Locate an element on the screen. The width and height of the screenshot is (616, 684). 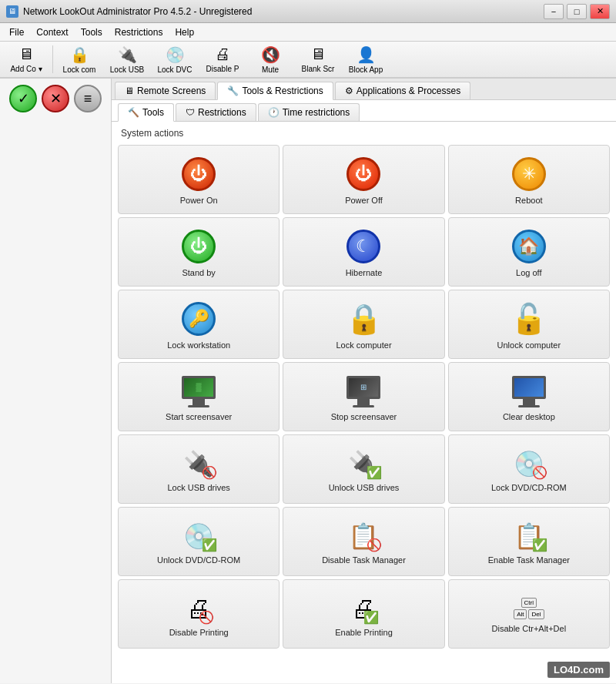
action-accept-button: ✓ is located at coordinates (23, 99).